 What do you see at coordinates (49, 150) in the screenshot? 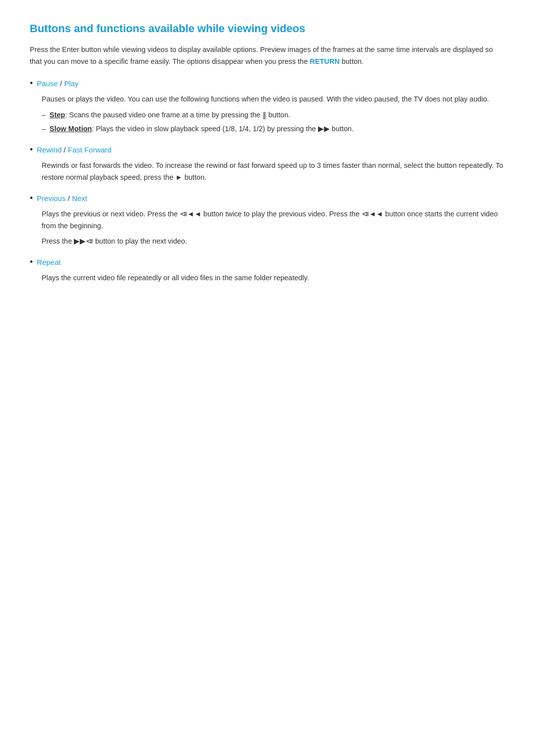
I see `title-part1-rewind-fastforward: Rewind` at bounding box center [49, 150].